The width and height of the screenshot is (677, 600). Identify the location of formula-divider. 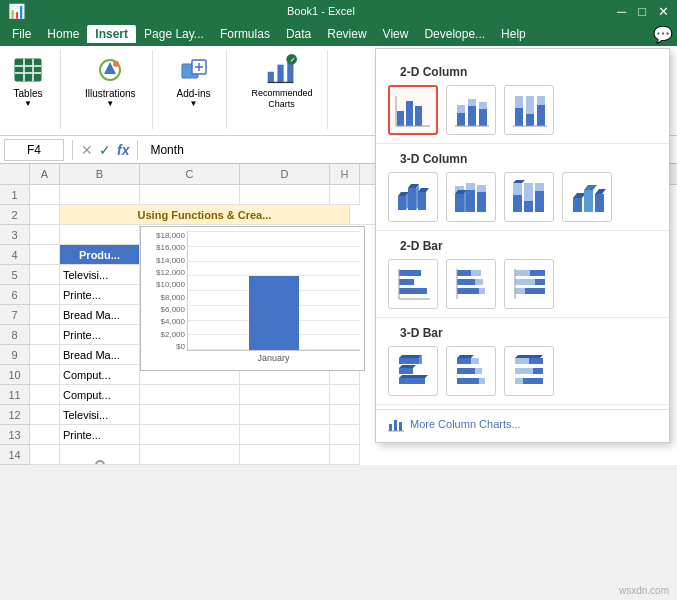
(72, 150).